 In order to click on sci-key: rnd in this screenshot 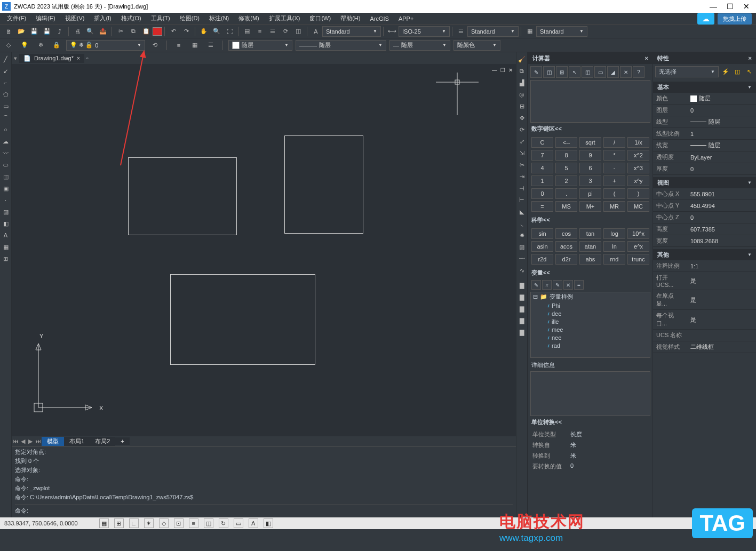, I will do `click(615, 259)`.